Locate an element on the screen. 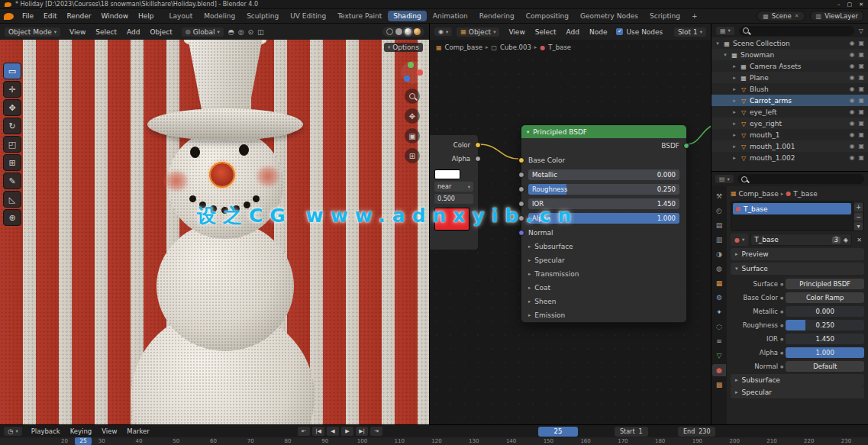 This screenshot has height=445, width=868. overlays-toggle-icon: ◫ is located at coordinates (261, 32).